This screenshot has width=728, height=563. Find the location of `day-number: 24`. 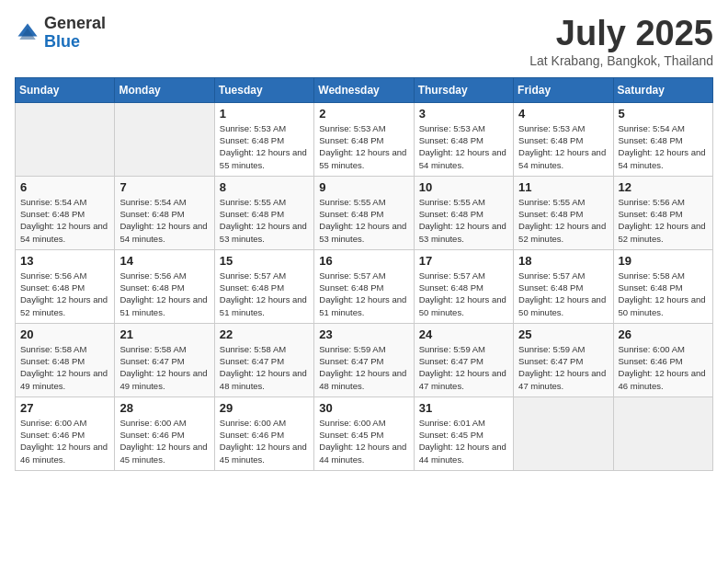

day-number: 24 is located at coordinates (463, 335).